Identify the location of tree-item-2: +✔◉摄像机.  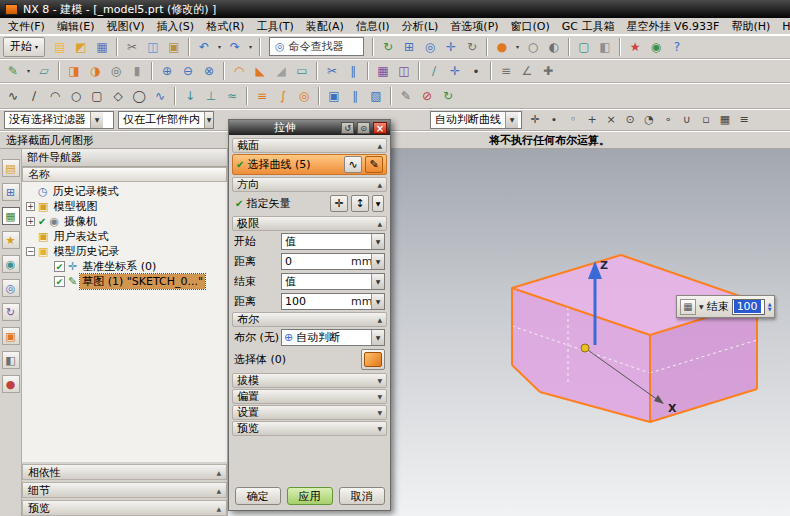
(124, 222).